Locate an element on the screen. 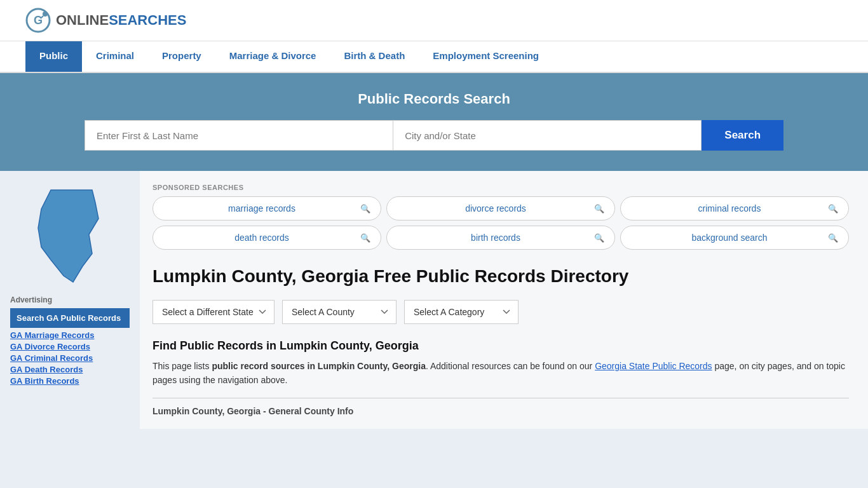  search-icon-0: 🔍 is located at coordinates (365, 208).